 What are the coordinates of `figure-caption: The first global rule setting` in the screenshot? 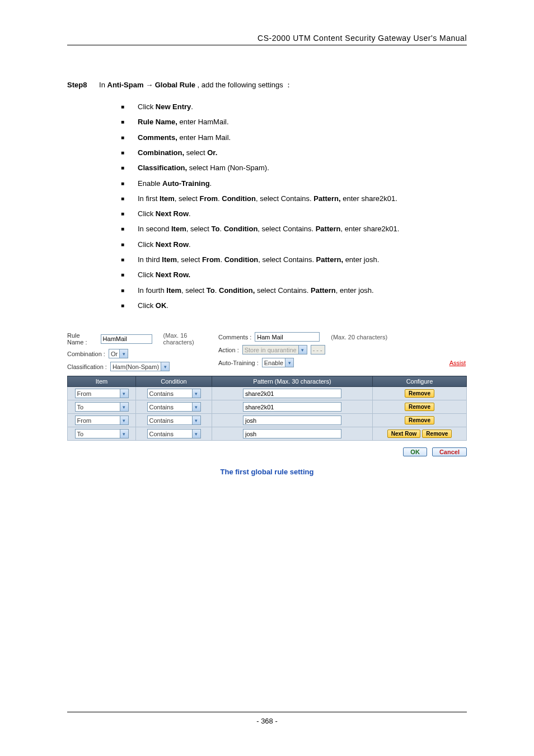 It's located at (267, 472).